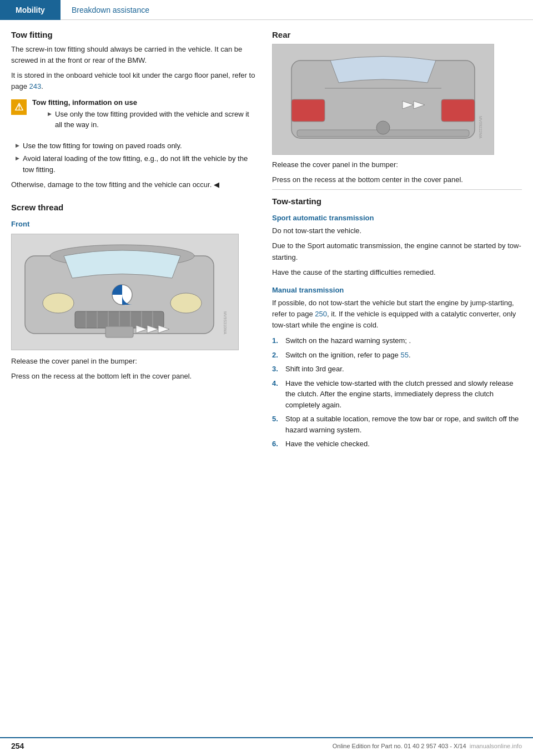  What do you see at coordinates (383, 99) in the screenshot?
I see `rear-car-image: MV09222MA` at bounding box center [383, 99].